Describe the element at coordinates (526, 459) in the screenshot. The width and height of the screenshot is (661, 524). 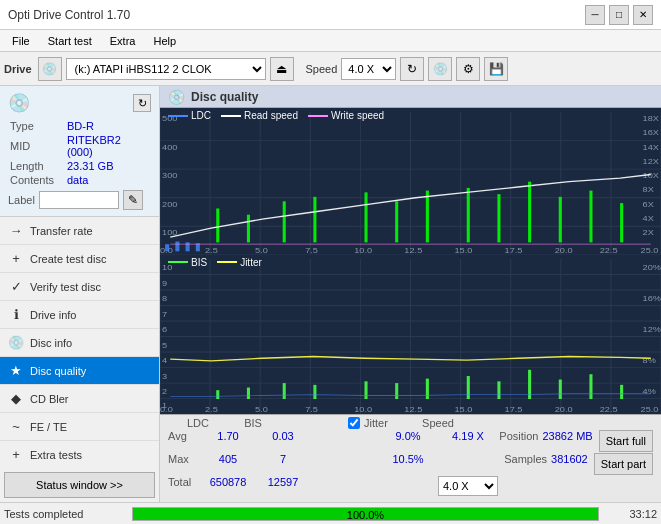
I see `samples-label: Samples` at that location.